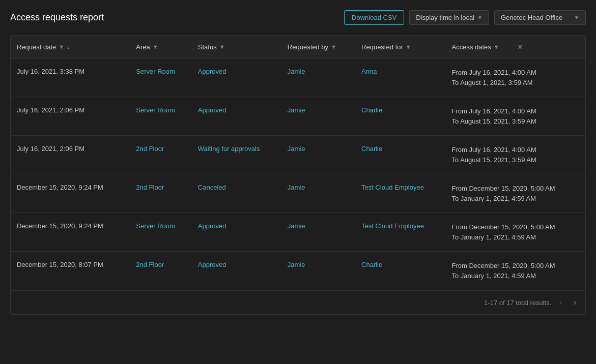  Describe the element at coordinates (156, 226) in the screenshot. I see `area-link-4: Server Room` at that location.